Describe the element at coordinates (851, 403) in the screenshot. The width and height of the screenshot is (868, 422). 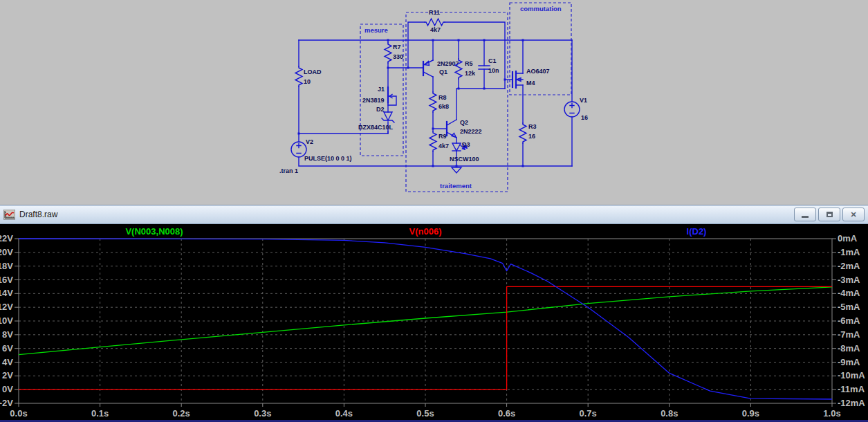
I see `right-axis-tick-label: -12mA` at that location.